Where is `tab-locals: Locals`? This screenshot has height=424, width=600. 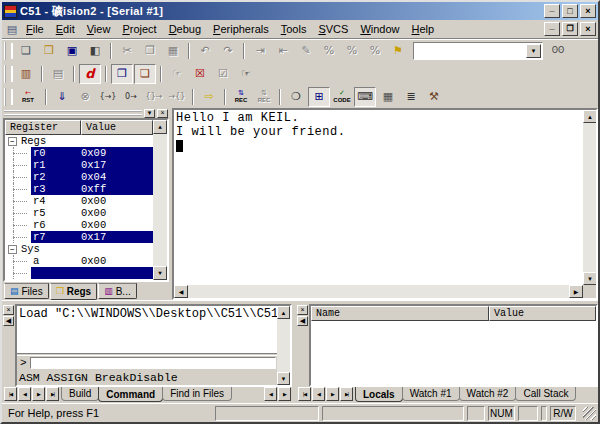 tab-locals: Locals is located at coordinates (379, 394).